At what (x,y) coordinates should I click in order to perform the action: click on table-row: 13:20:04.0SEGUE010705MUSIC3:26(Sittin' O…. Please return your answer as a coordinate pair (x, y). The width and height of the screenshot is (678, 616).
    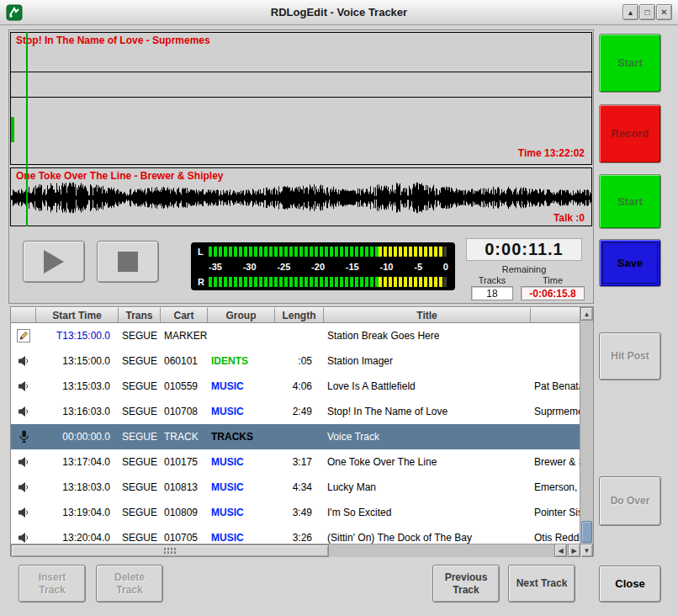
    Looking at the image, I should click on (296, 534).